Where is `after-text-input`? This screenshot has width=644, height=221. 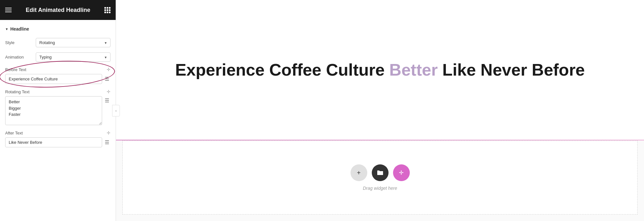 after-text-input is located at coordinates (53, 142).